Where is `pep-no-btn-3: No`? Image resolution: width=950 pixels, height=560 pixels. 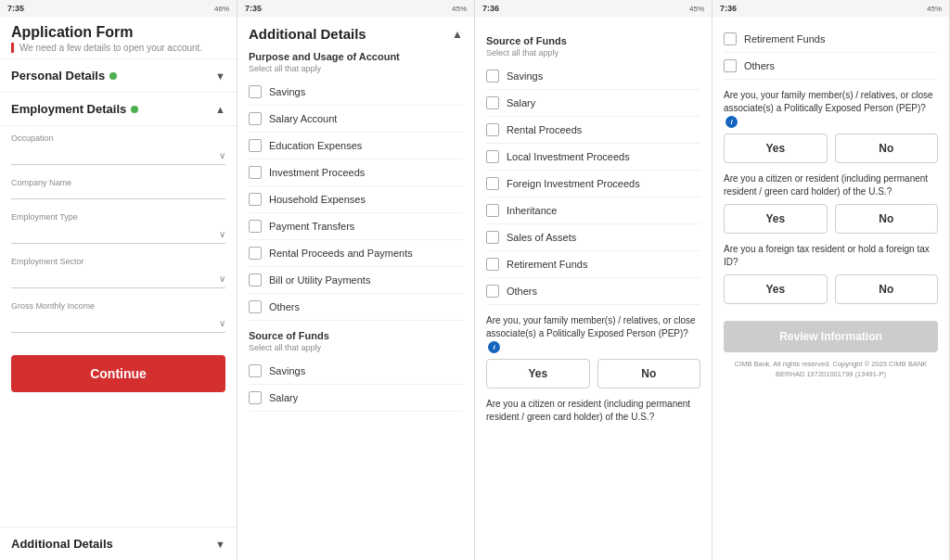 pep-no-btn-3: No is located at coordinates (649, 374).